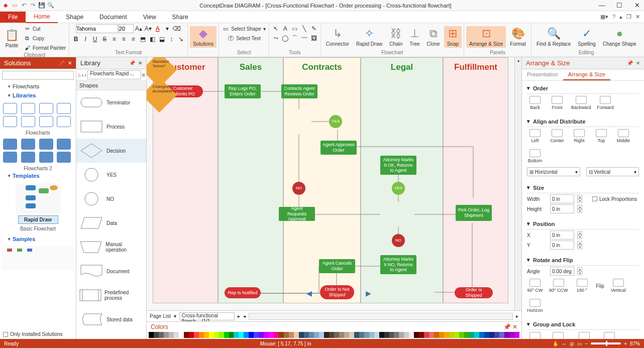  What do you see at coordinates (112, 175) in the screenshot?
I see `shape-yes: YES` at bounding box center [112, 175].